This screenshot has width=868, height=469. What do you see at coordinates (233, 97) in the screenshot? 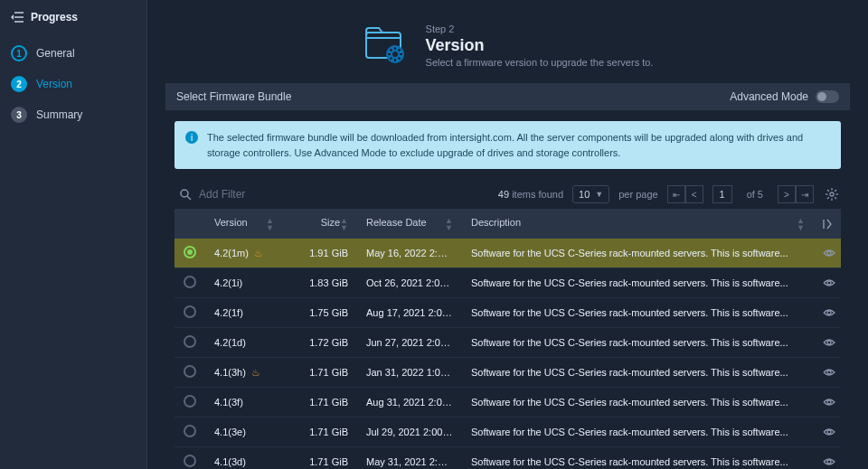
I see `section-title: Select Firmware Bundle` at bounding box center [233, 97].